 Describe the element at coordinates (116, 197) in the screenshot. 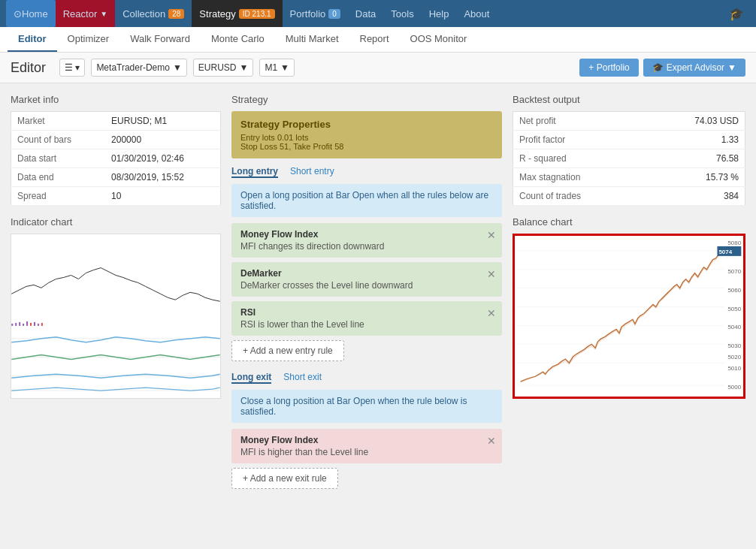

I see `market-info-row: Spread10` at that location.